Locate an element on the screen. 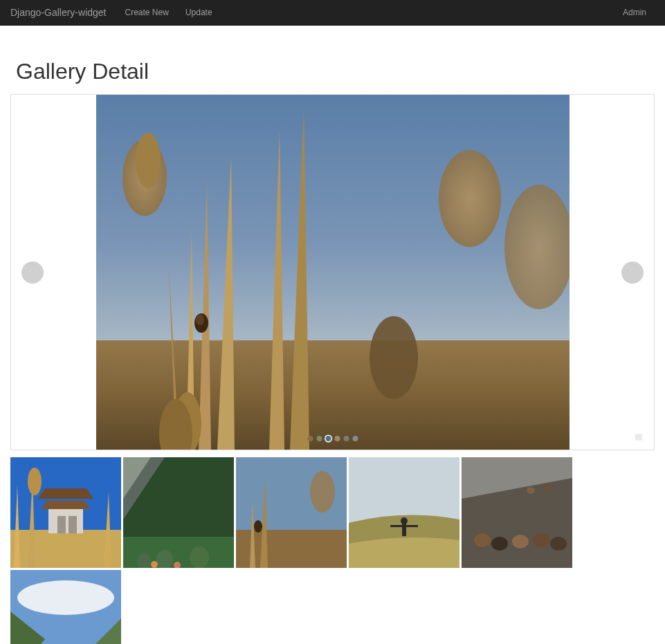  brand-link: Django-Gallery-widget is located at coordinates (58, 12).